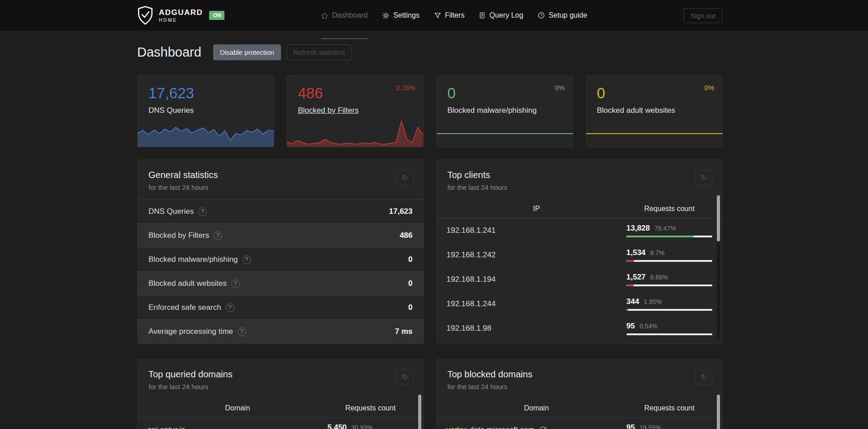 This screenshot has height=429, width=868. What do you see at coordinates (580, 408) in the screenshot?
I see `table-header: Domain Requests count` at bounding box center [580, 408].